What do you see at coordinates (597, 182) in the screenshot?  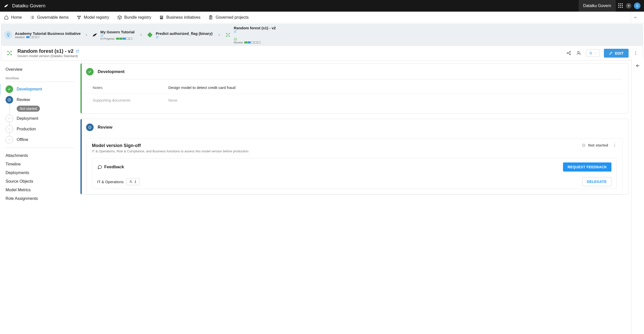 I see `delegate-button: DELEGATE` at bounding box center [597, 182].